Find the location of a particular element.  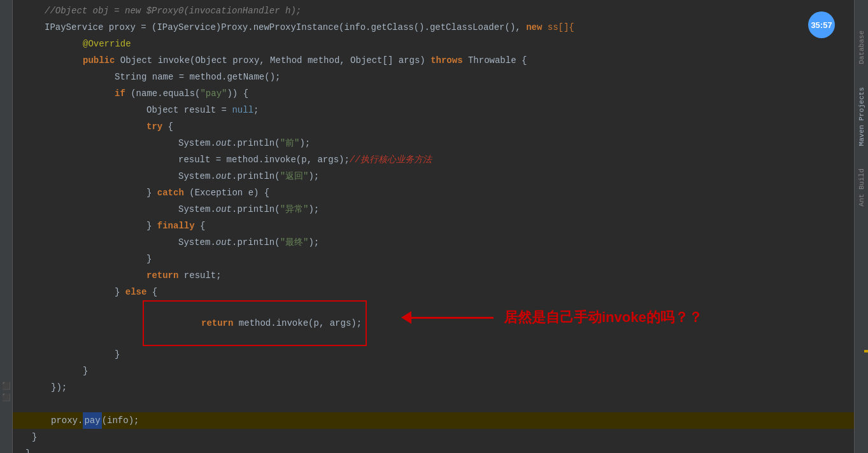

code-line-21: } is located at coordinates (433, 371).